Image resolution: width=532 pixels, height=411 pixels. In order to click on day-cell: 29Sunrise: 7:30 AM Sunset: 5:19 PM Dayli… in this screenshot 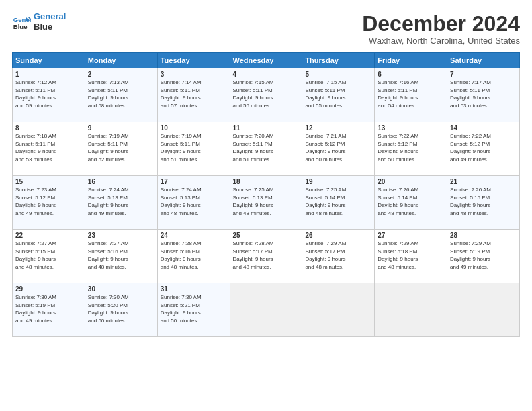, I will do `click(49, 310)`.